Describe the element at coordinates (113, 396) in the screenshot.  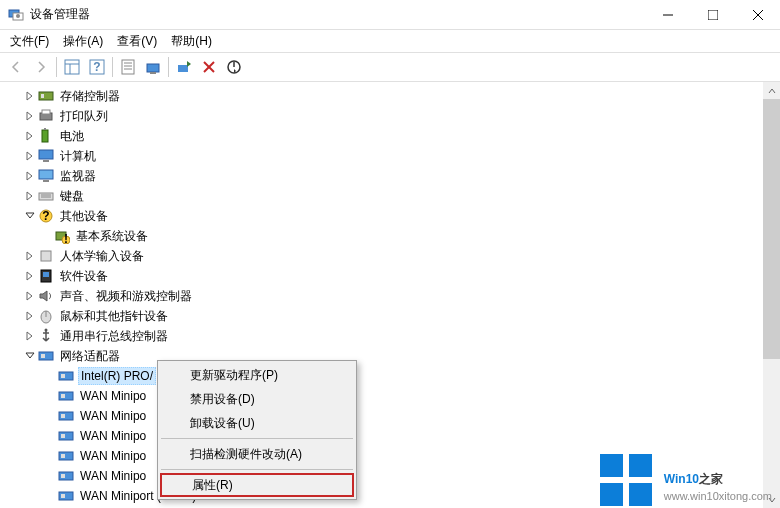
I see `tree-node-label: WAN Minipo` at that location.